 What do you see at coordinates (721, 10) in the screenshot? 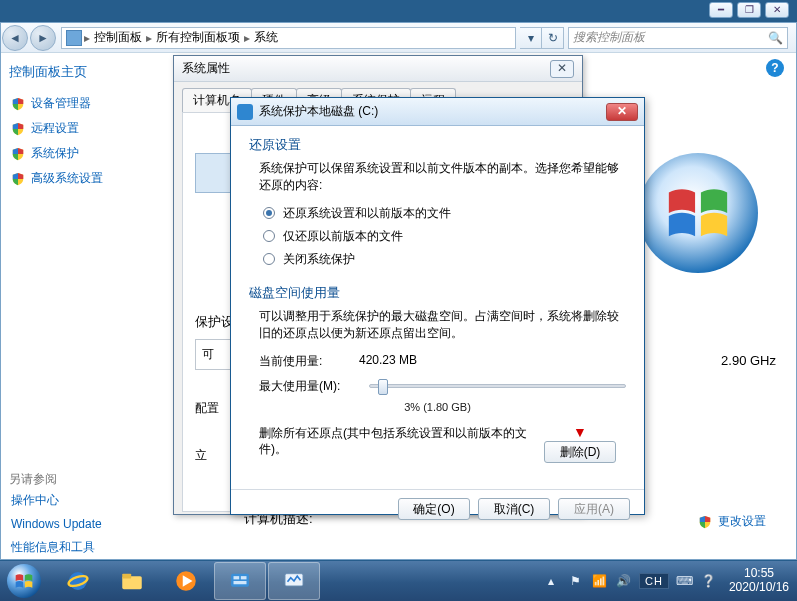
I see `minimize-button: ━` at bounding box center [721, 10].